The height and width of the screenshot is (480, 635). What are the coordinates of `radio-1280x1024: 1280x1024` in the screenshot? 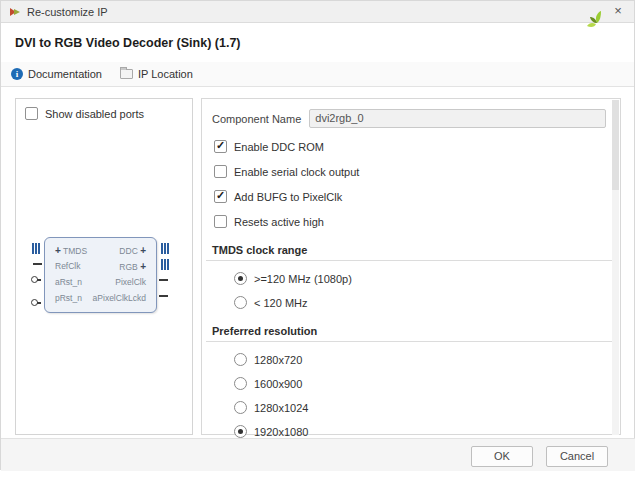 It's located at (427, 408).